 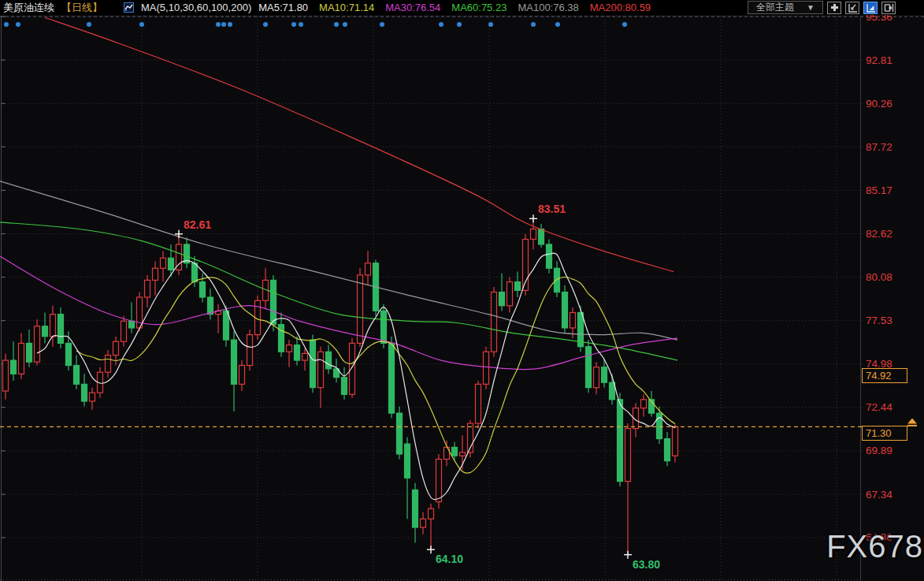 I want to click on axis-label: 77.53, so click(x=879, y=320).